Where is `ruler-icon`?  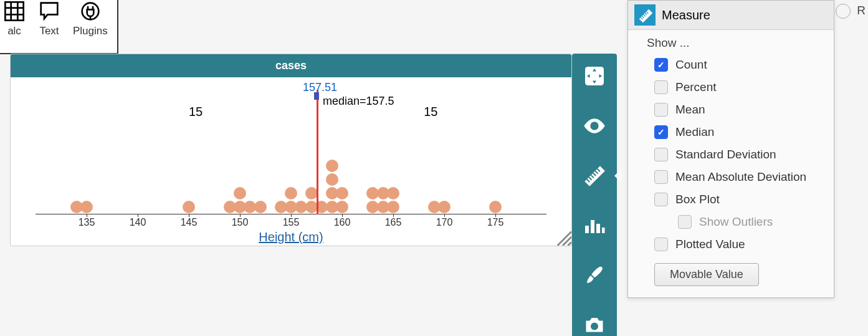 ruler-icon is located at coordinates (645, 15).